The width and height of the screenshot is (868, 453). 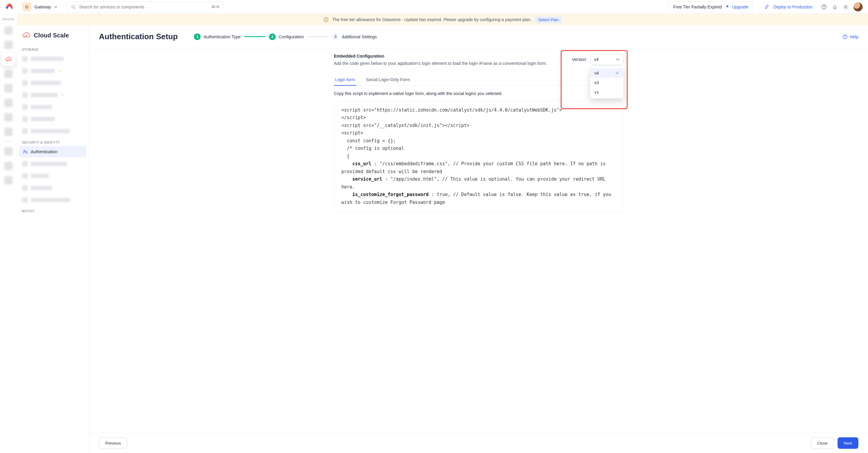 What do you see at coordinates (478, 443) in the screenshot?
I see `wizard-footer: Previous Close Next` at bounding box center [478, 443].